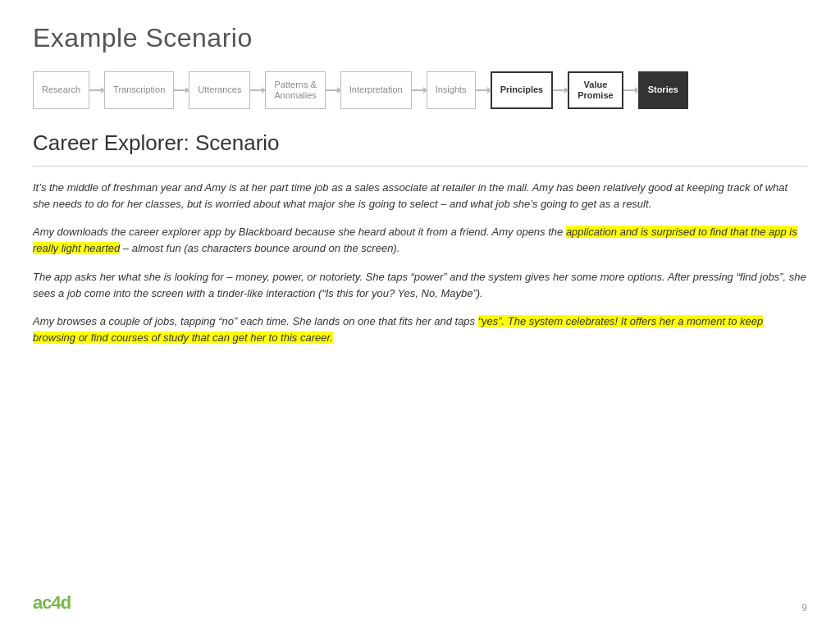 This screenshot has height=630, width=840. Describe the element at coordinates (420, 600) in the screenshot. I see `footer: ac4d 9` at that location.